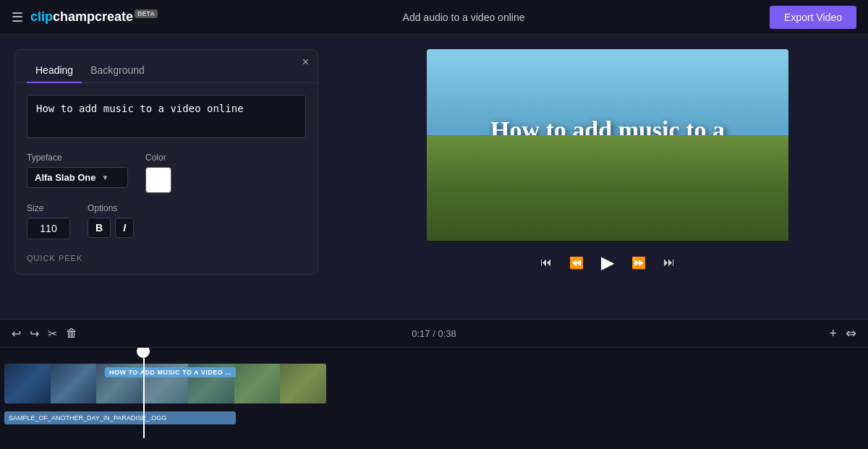 This screenshot has height=449, width=868. Describe the element at coordinates (77, 178) in the screenshot. I see `typeface-select: Alfa Slab One ▼` at that location.